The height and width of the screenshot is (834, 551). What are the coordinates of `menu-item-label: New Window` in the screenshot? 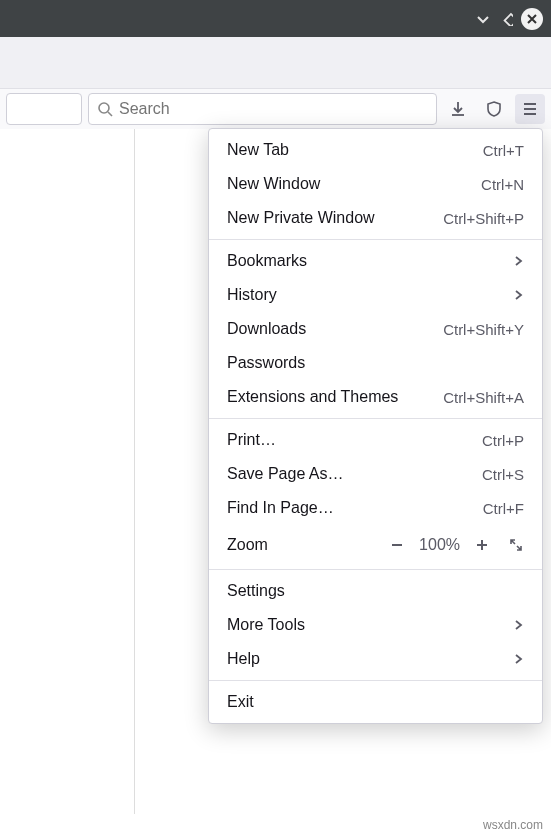 It's located at (354, 184).